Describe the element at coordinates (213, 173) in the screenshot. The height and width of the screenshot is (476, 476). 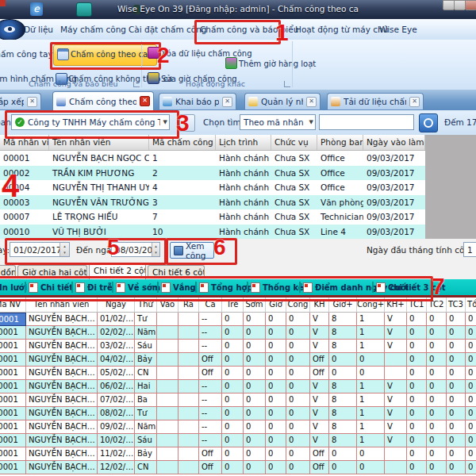
I see `table-row: 00002TRẦN KIM PHƯƠNG2Hành chánhChưa SXOf…` at that location.